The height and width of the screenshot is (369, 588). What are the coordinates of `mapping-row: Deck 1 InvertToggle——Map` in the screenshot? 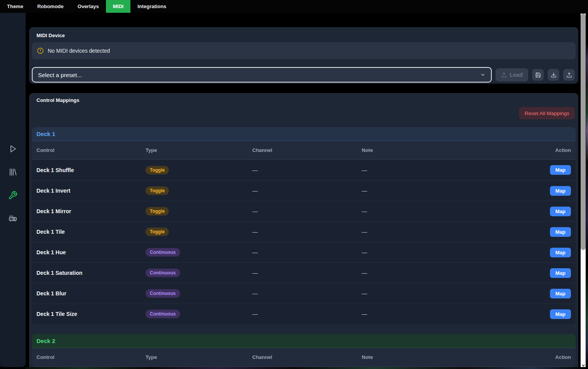 It's located at (304, 191).